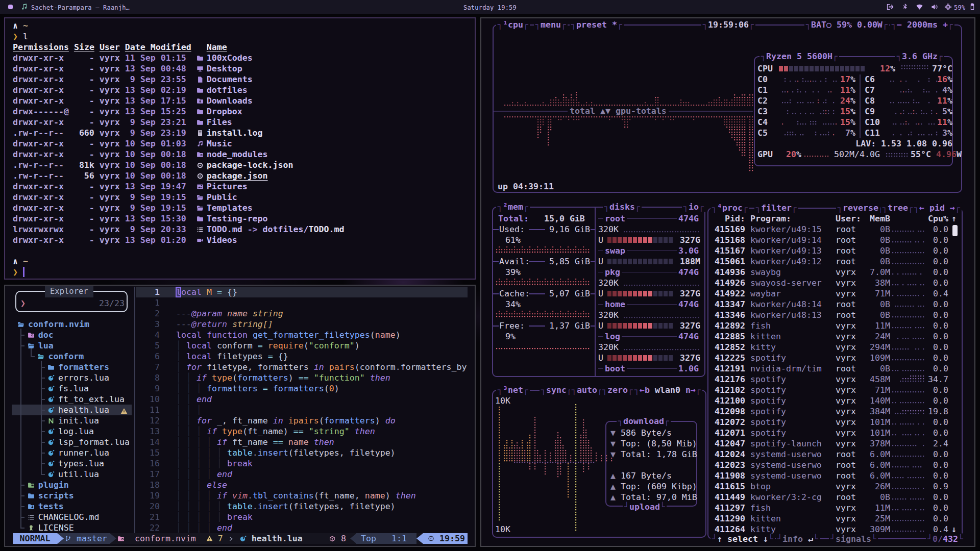 The width and height of the screenshot is (980, 551). I want to click on file-size: -, so click(79, 187).